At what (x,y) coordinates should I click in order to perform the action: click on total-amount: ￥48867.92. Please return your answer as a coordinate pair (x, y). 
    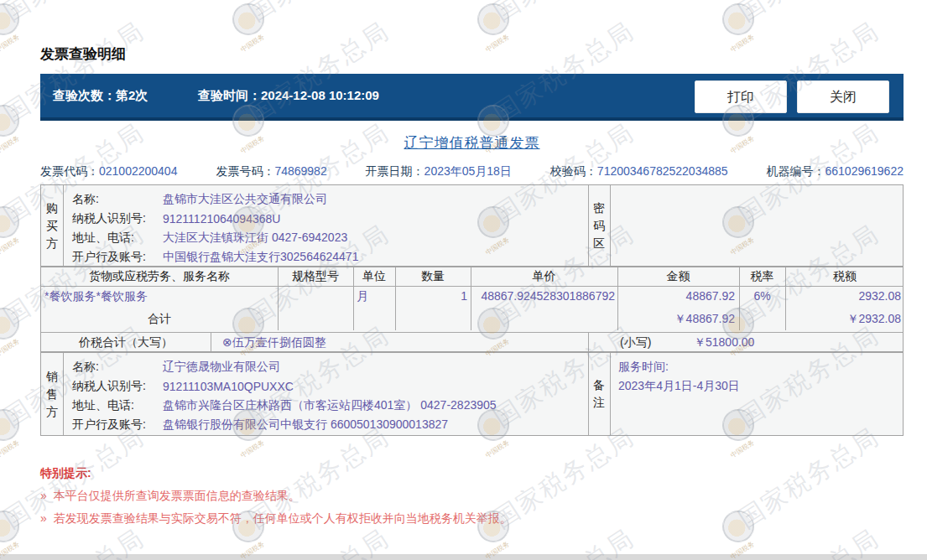
    Looking at the image, I should click on (676, 319).